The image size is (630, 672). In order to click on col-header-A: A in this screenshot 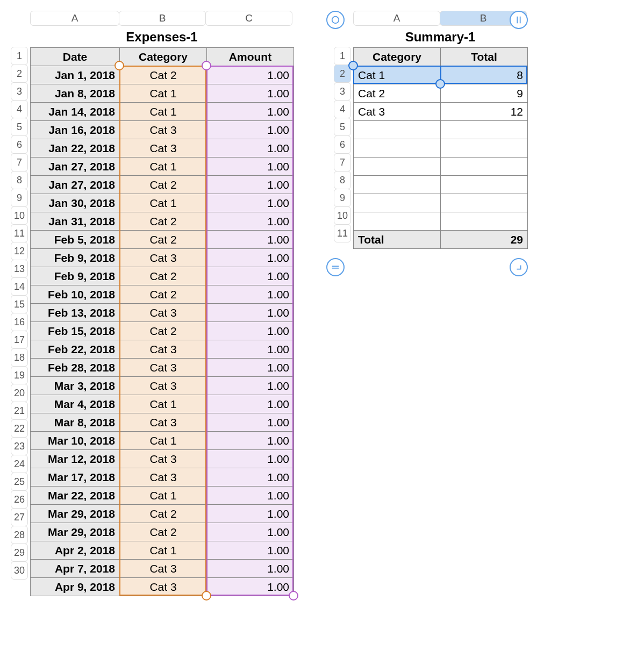, I will do `click(75, 18)`.